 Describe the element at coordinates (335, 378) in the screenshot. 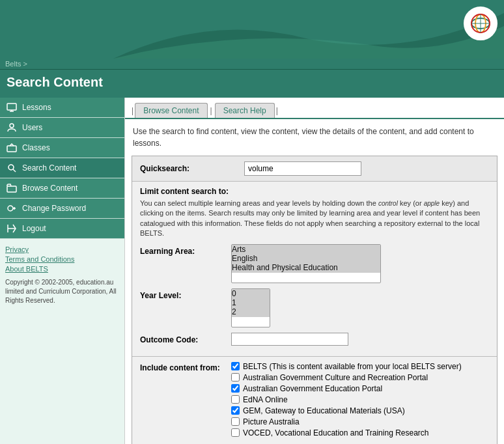

I see `include-option-label: Australian Government Culture and Recrea…` at that location.